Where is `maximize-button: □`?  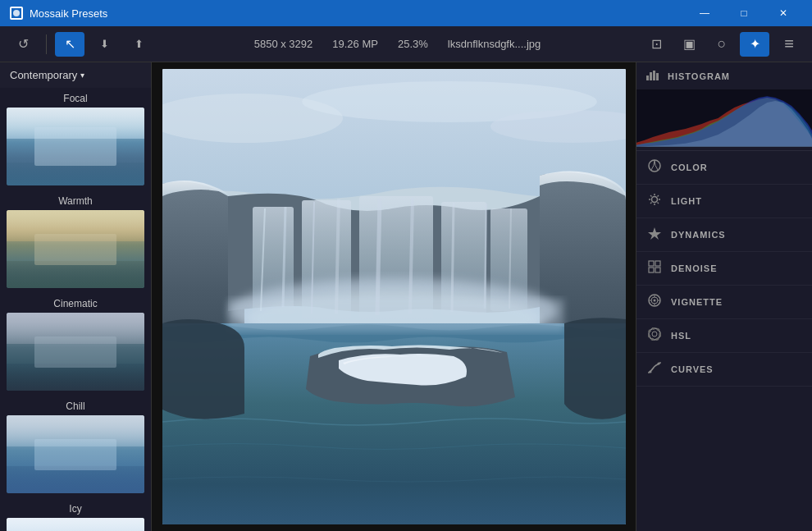 maximize-button: □ is located at coordinates (744, 13).